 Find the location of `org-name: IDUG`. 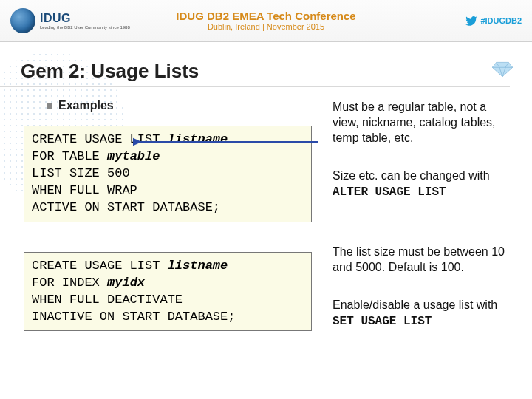

org-name: IDUG is located at coordinates (85, 18).